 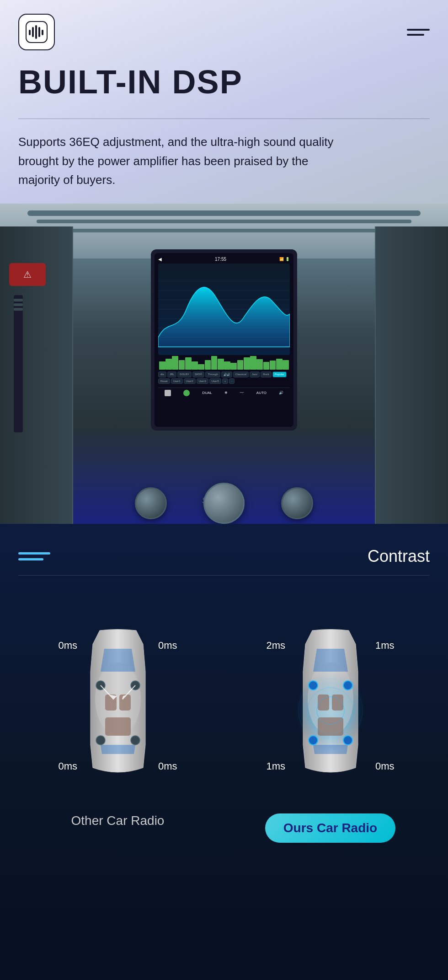 I want to click on right-panel, so click(x=411, y=375).